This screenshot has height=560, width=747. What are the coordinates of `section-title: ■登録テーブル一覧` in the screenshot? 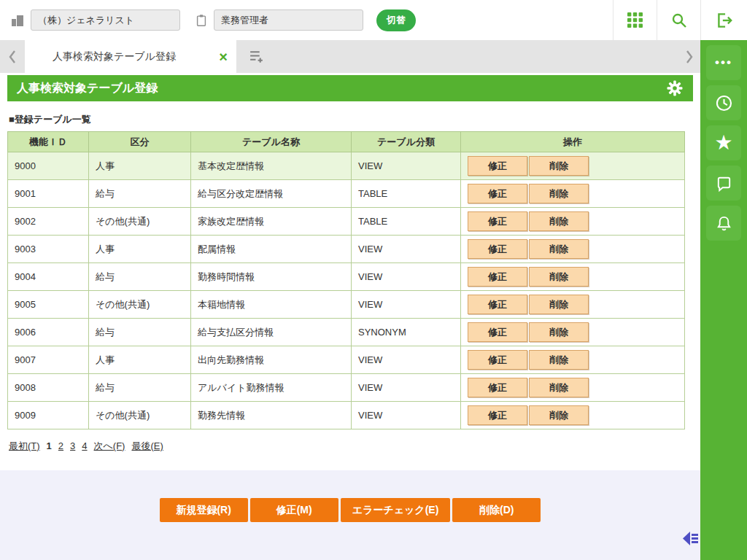 It's located at (351, 120).